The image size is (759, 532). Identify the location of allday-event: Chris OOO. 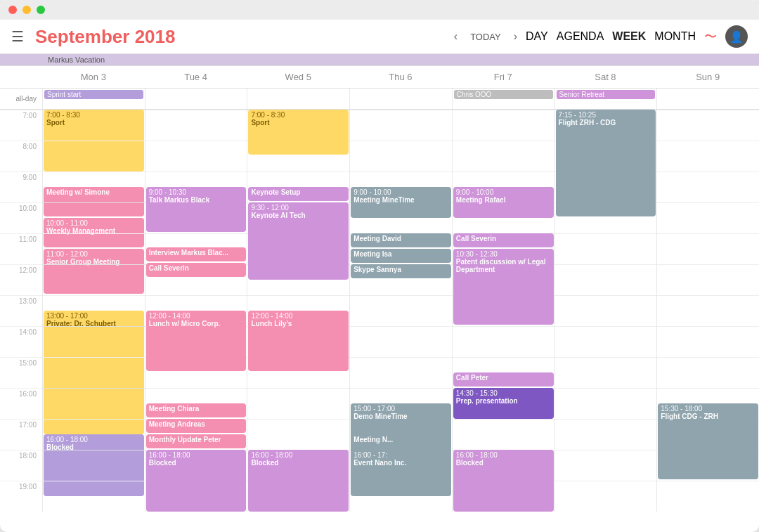
(503, 94).